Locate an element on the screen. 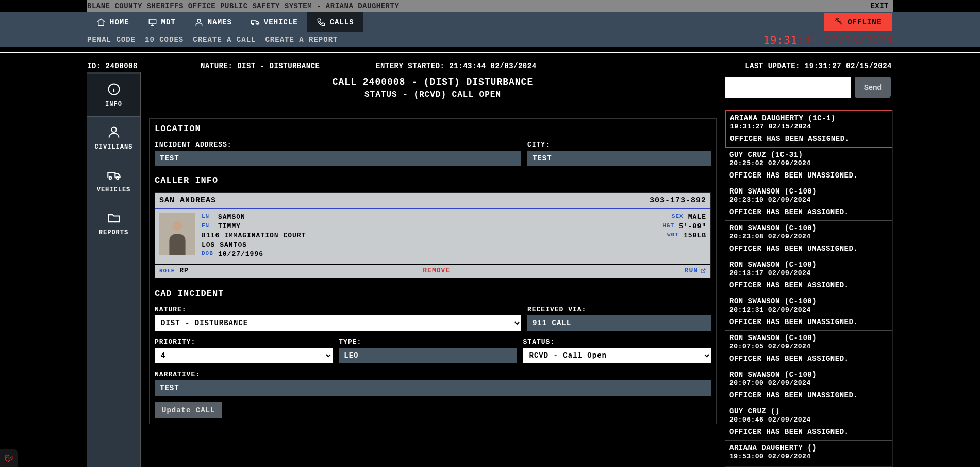 The image size is (980, 467). info-icon is located at coordinates (114, 89).